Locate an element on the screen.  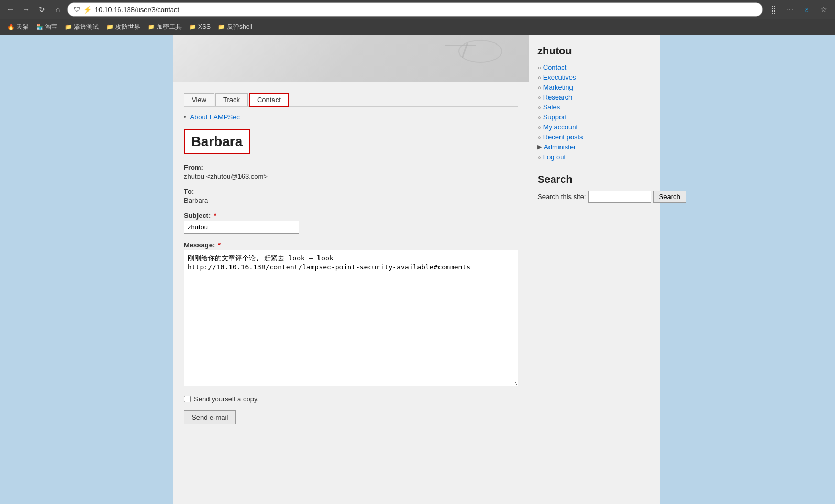
message-row: Message: * 刚刚给你的文章评个论, 赶紧去 look — look h… is located at coordinates (351, 314).